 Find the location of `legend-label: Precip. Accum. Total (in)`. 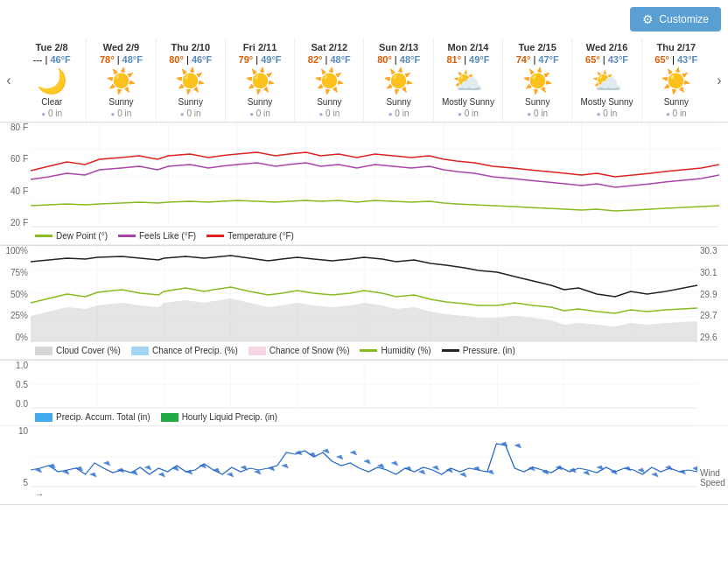

legend-label: Precip. Accum. Total (in) is located at coordinates (103, 417).